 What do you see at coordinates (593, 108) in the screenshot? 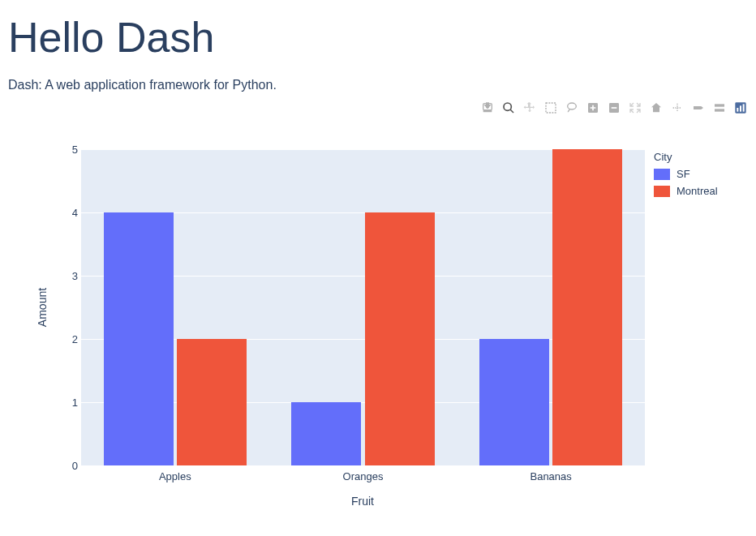
I see `zoom-in-icon` at bounding box center [593, 108].